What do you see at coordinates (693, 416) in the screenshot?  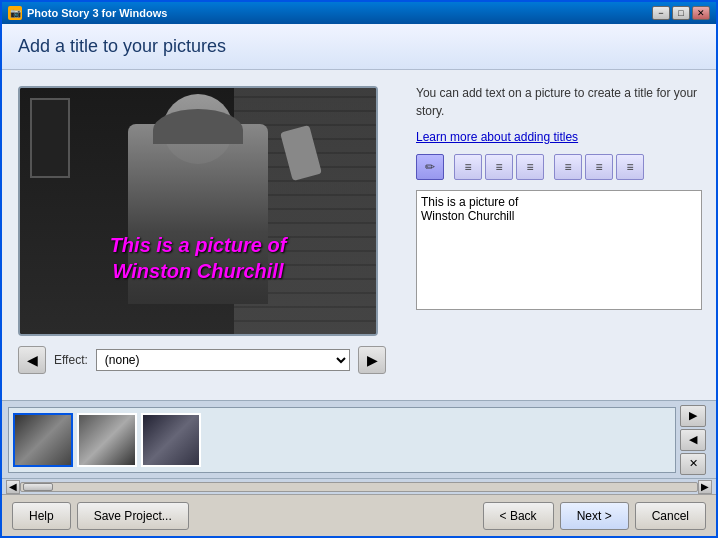 I see `filmstrip-forward-button: ▶` at bounding box center [693, 416].